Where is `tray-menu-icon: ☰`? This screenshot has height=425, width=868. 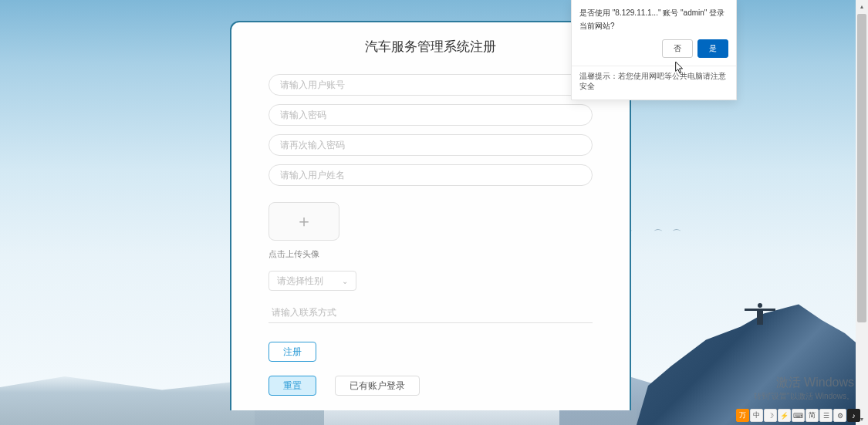 tray-menu-icon: ☰ is located at coordinates (826, 415).